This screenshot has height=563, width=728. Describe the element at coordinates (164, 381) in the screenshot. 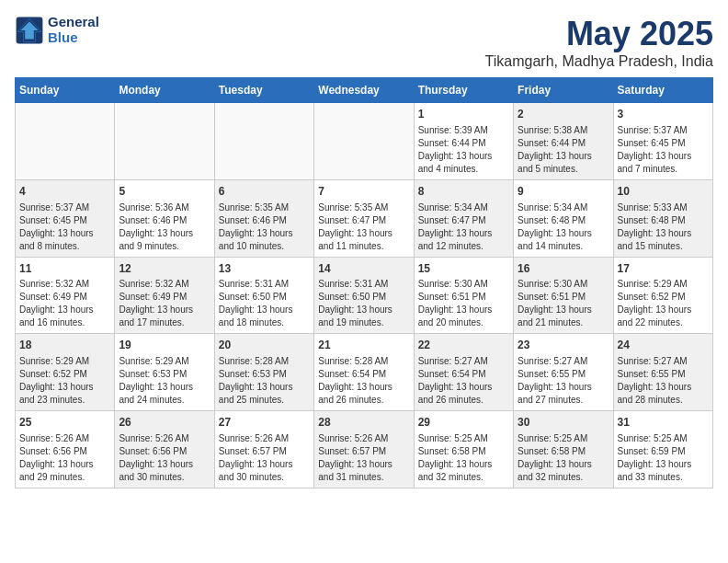

I see `day-info: Sunrise: 5:29 AM Sunset: 6:53 PM Dayligh…` at that location.